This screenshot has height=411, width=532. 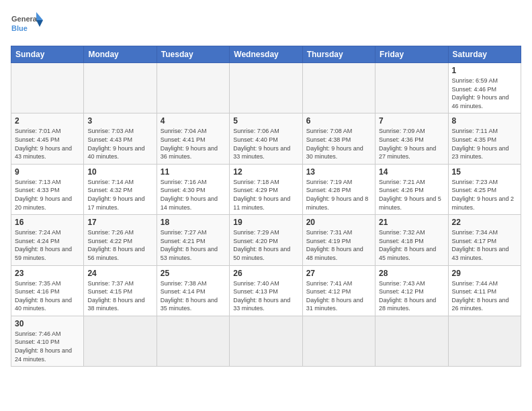 I want to click on calendar-day-cell: 4Sunrise: 7:04 AM Sunset: 4:41 PM Daylig…, so click(x=193, y=138).